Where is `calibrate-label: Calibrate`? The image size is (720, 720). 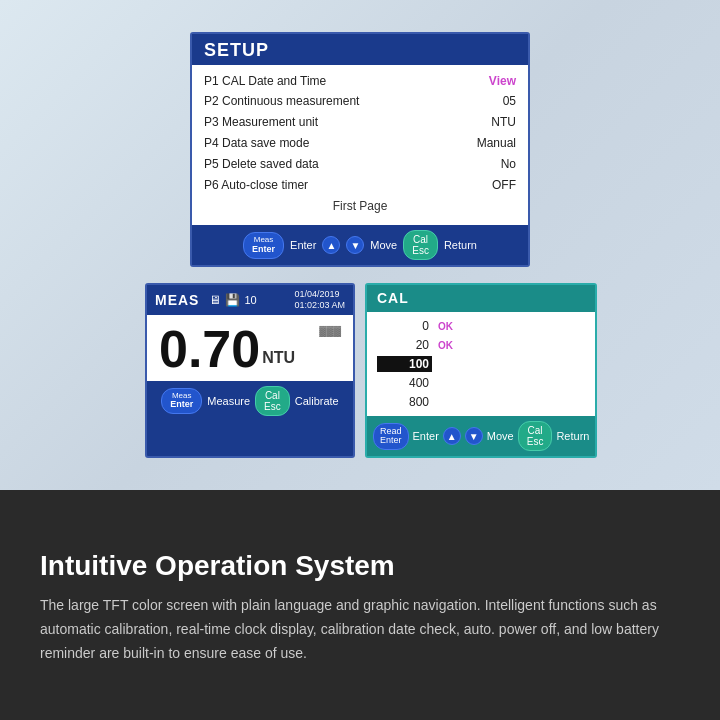 calibrate-label: Calibrate is located at coordinates (317, 401).